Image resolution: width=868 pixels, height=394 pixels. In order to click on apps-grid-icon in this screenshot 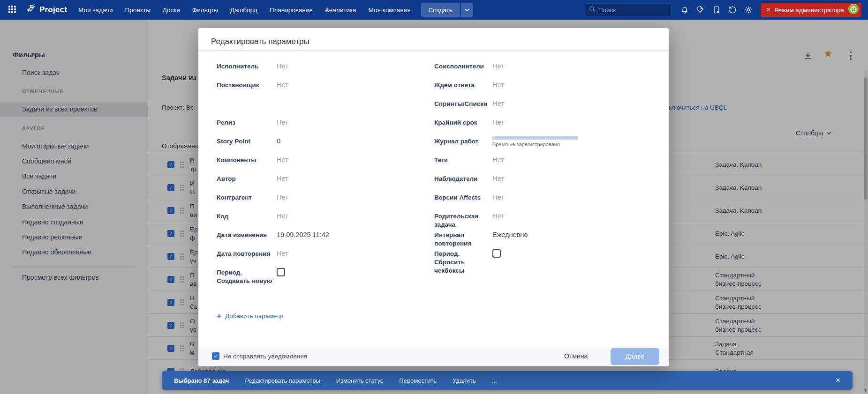, I will do `click(13, 10)`.